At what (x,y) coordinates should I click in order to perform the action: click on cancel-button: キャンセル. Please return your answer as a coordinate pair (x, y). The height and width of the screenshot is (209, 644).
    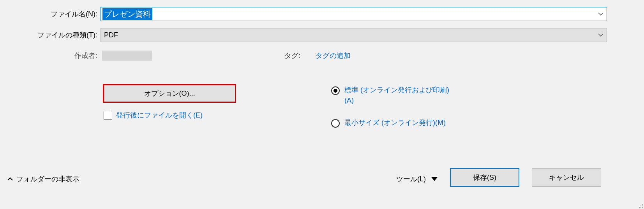
    Looking at the image, I should click on (566, 177).